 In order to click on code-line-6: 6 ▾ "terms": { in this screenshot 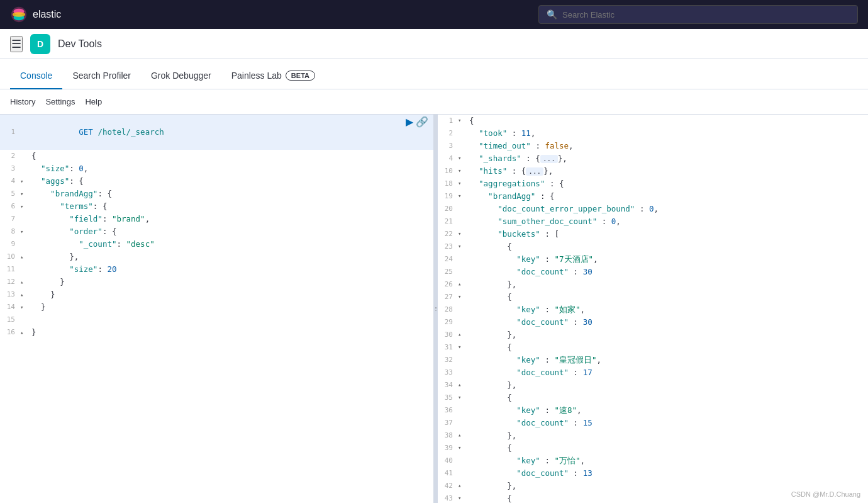, I will do `click(216, 206)`.